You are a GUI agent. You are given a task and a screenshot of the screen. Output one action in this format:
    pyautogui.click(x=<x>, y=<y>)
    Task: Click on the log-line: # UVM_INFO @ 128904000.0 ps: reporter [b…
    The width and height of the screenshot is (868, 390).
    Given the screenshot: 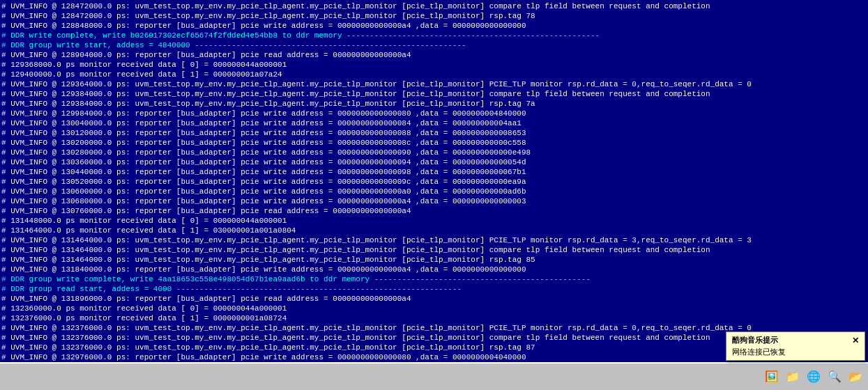 What is the action you would take?
    pyautogui.click(x=434, y=55)
    